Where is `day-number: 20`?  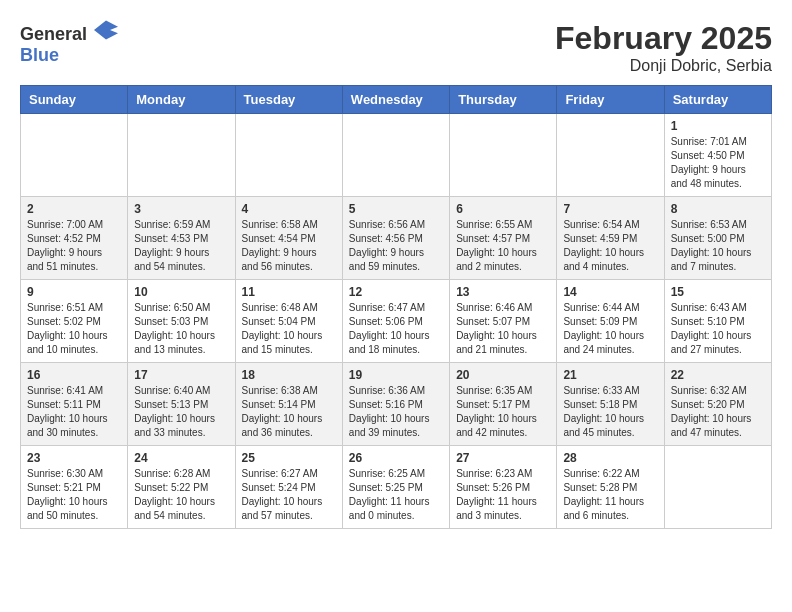 day-number: 20 is located at coordinates (503, 375).